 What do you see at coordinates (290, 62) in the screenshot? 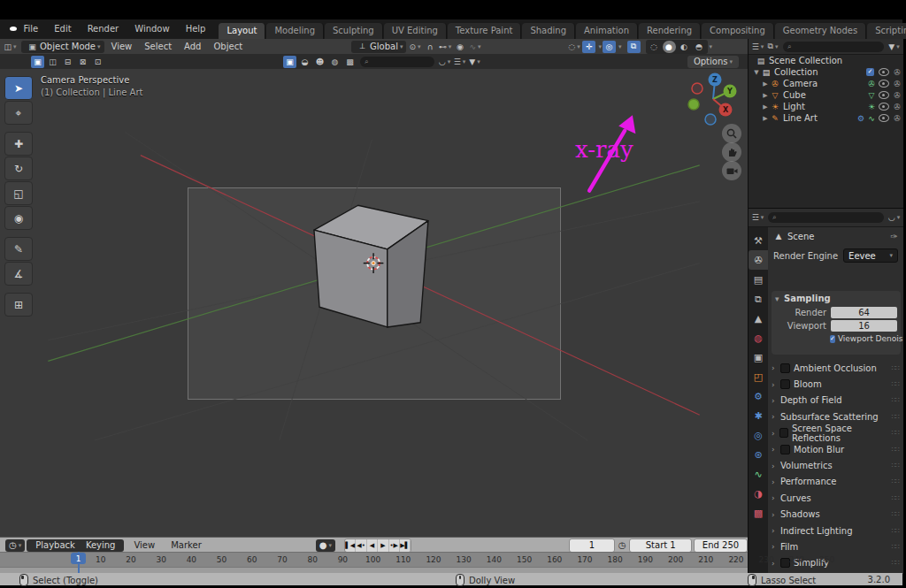
I see `filter-toggle-1: ▣` at bounding box center [290, 62].